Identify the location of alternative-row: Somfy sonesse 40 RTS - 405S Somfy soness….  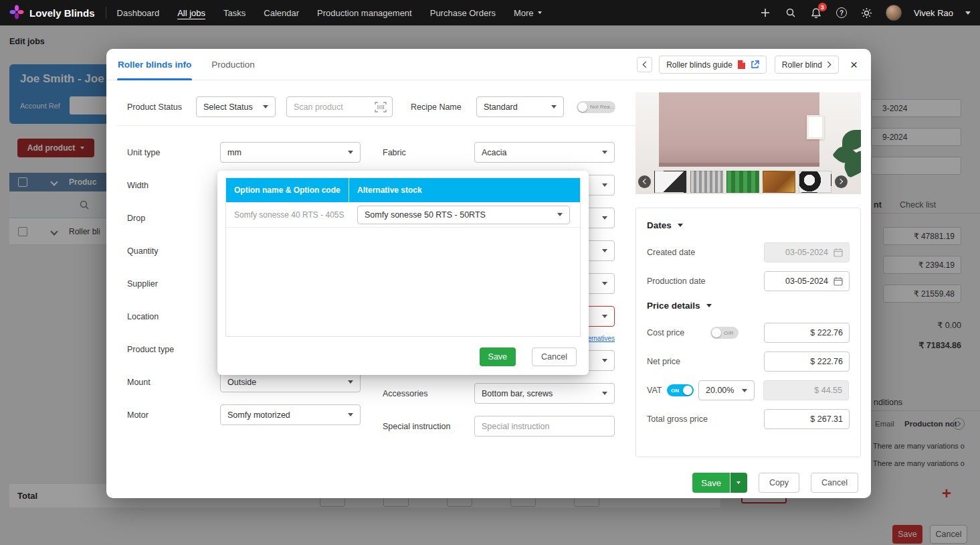
(403, 215).